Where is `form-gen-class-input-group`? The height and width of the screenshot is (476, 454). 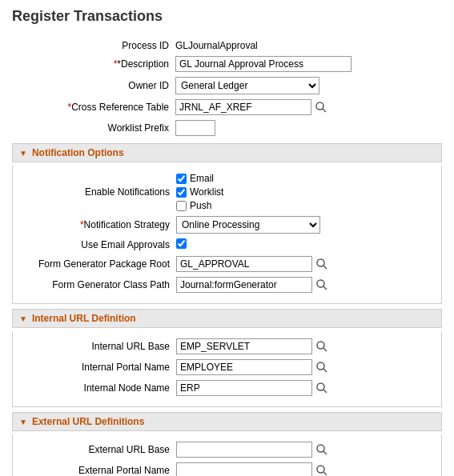 form-gen-class-input-group is located at coordinates (307, 285).